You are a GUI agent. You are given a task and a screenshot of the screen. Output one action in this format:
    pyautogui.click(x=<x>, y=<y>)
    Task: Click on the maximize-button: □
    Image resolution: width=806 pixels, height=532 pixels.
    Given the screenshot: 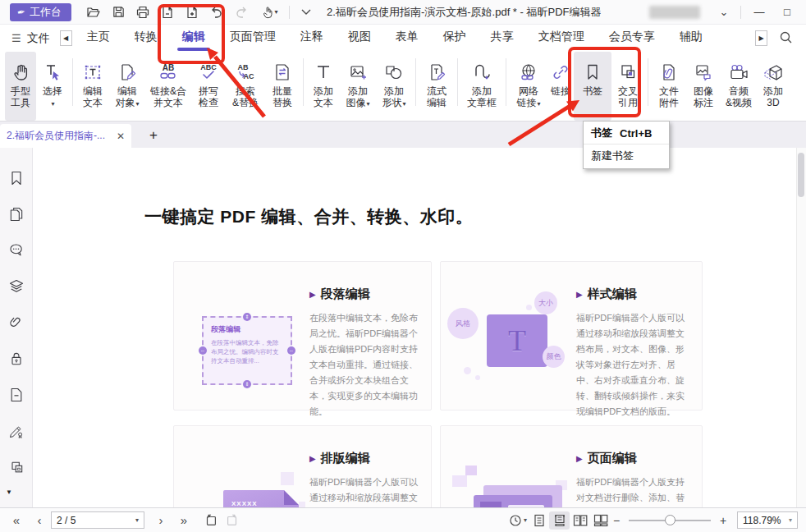 What is the action you would take?
    pyautogui.click(x=787, y=11)
    